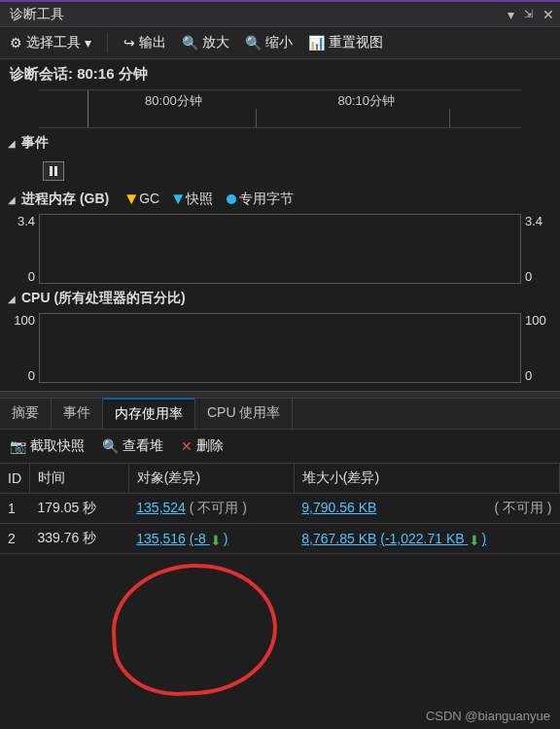  What do you see at coordinates (338, 538) in the screenshot?
I see `heap-link: 8,767.85 KB` at bounding box center [338, 538].